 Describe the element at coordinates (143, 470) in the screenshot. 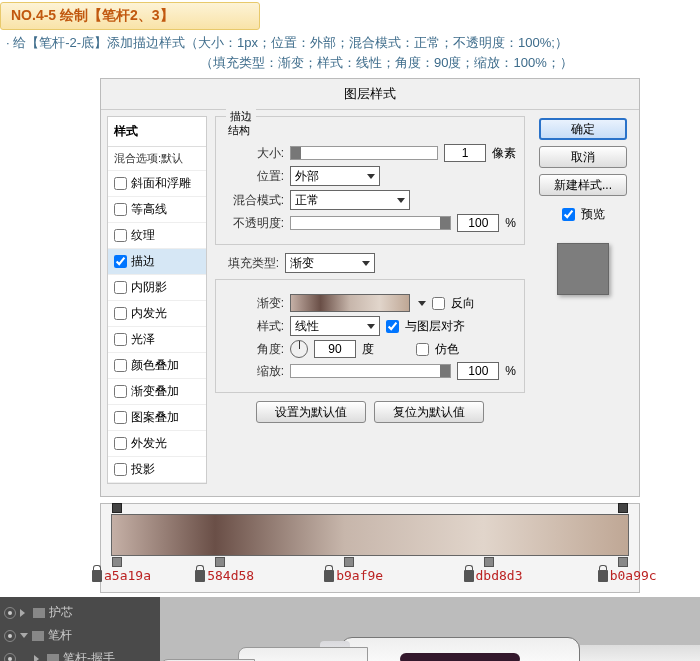

I see `style-item-label: 投影` at that location.